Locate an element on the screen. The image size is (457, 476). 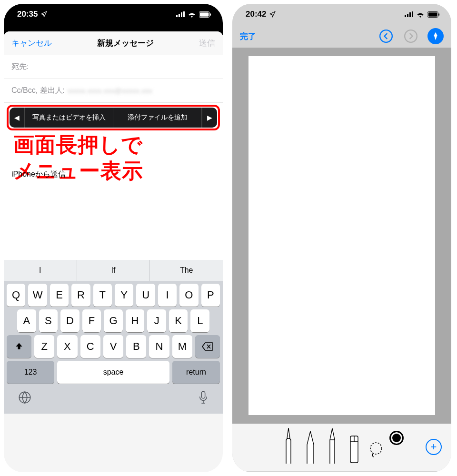
key-row-3: Z X C V B N M is located at coordinates (113, 345).